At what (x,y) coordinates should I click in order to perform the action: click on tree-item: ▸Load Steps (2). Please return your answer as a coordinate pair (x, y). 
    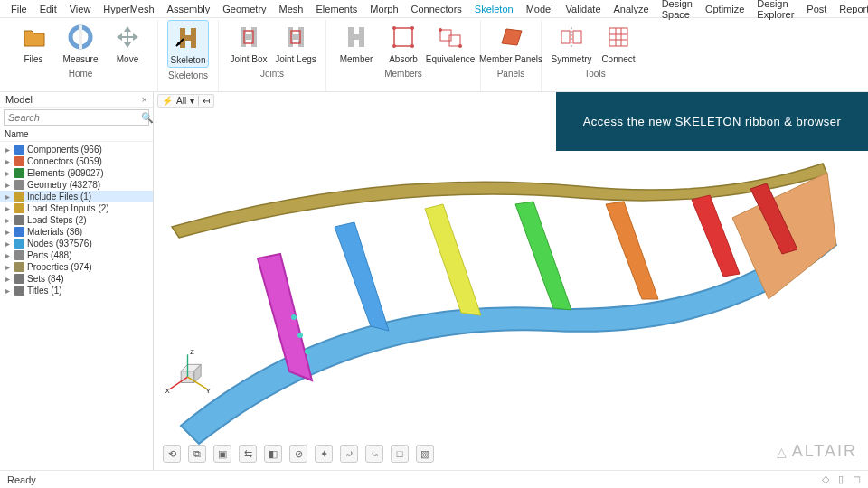
    Looking at the image, I should click on (76, 221).